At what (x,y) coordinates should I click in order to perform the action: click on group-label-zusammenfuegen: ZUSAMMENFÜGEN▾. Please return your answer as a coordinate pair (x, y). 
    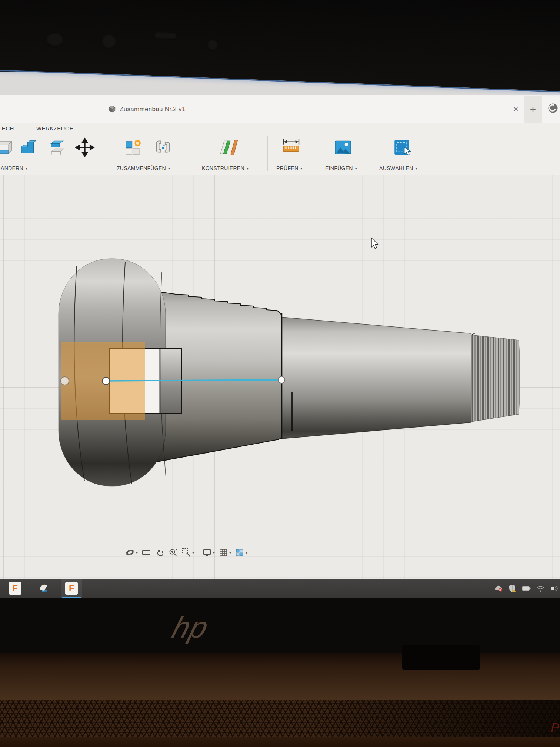
    Looking at the image, I should click on (143, 168).